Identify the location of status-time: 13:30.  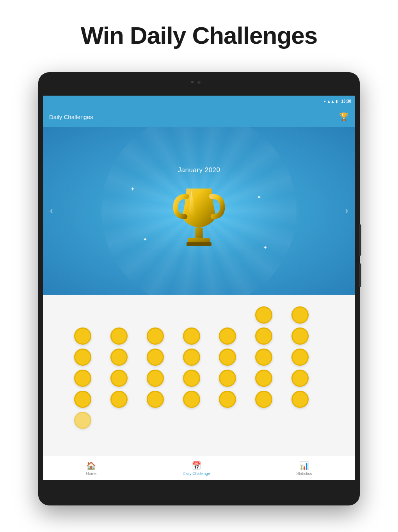
(346, 101).